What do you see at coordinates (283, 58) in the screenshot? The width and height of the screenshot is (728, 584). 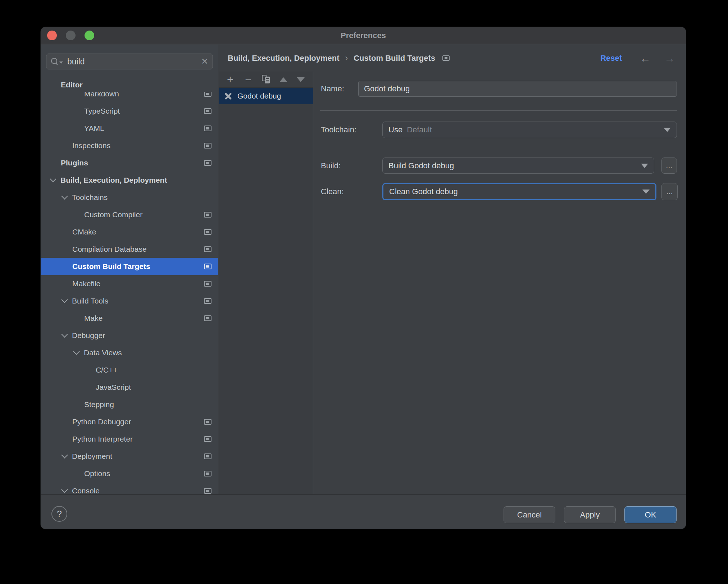 I see `breadcrumb-build-execution-deployment: Build, Execution, Deployment` at bounding box center [283, 58].